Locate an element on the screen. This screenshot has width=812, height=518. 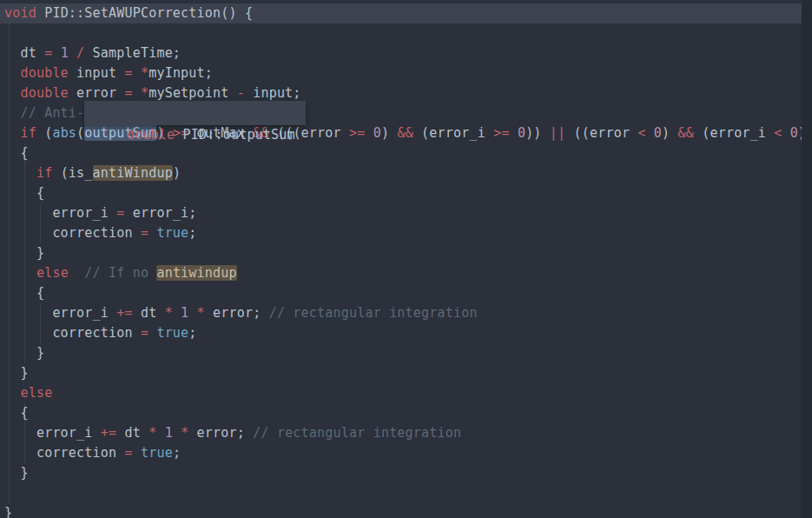
code-token: void is located at coordinates (21, 13).